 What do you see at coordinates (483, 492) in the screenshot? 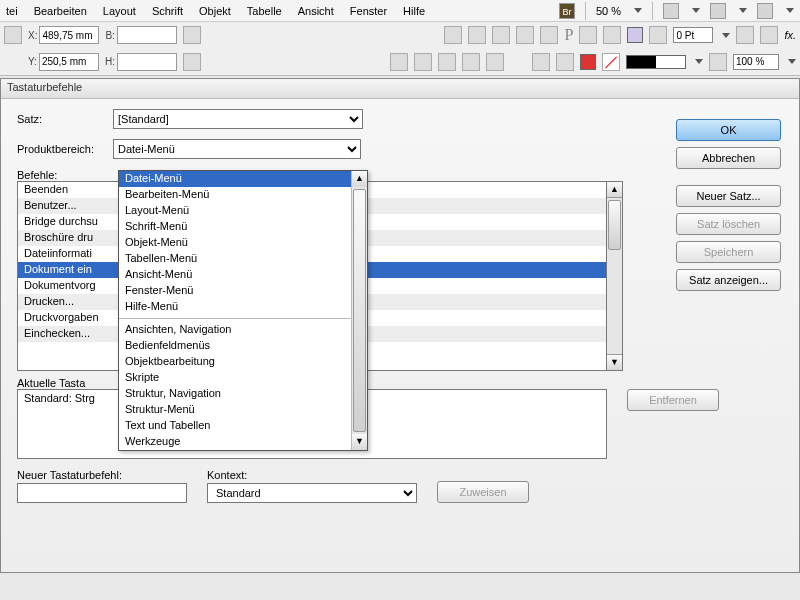
I see `assign-button: Zuweisen` at bounding box center [483, 492].